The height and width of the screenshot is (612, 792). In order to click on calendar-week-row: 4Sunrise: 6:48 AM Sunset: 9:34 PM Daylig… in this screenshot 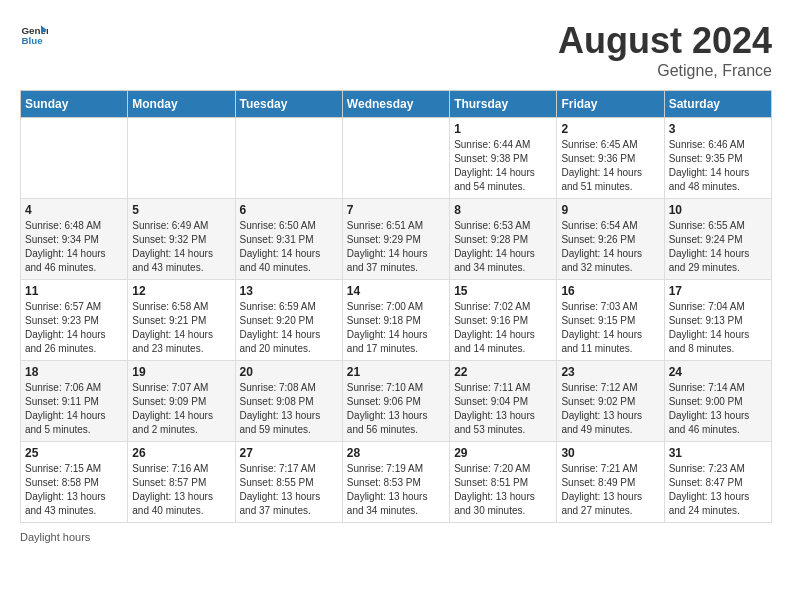, I will do `click(396, 240)`.